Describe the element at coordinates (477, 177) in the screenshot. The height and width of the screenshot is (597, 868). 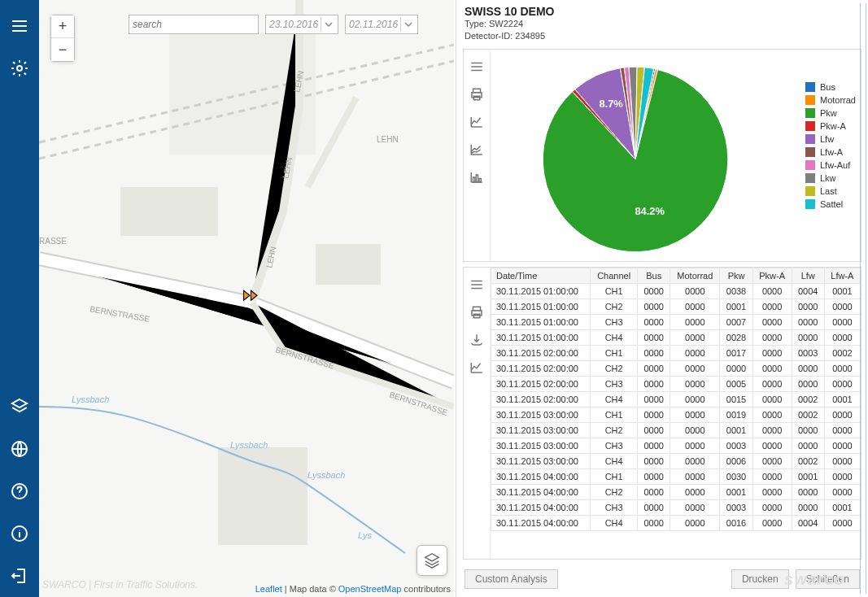
I see `barchart-icon` at that location.